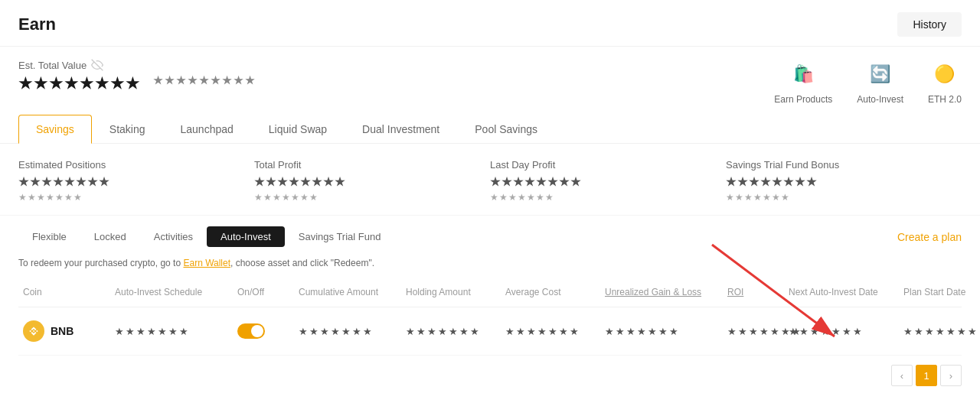 Image resolution: width=980 pixels, height=416 pixels. Describe the element at coordinates (929, 24) in the screenshot. I see `history-button: History` at that location.